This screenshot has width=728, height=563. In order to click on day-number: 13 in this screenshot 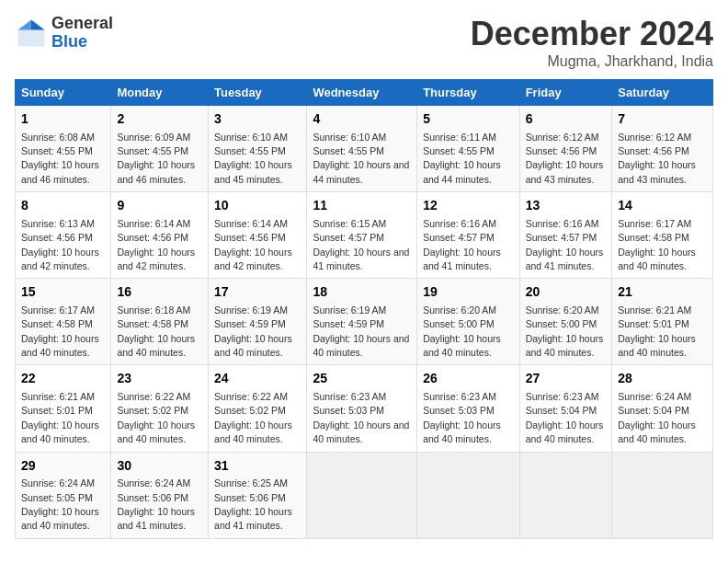, I will do `click(566, 206)`.